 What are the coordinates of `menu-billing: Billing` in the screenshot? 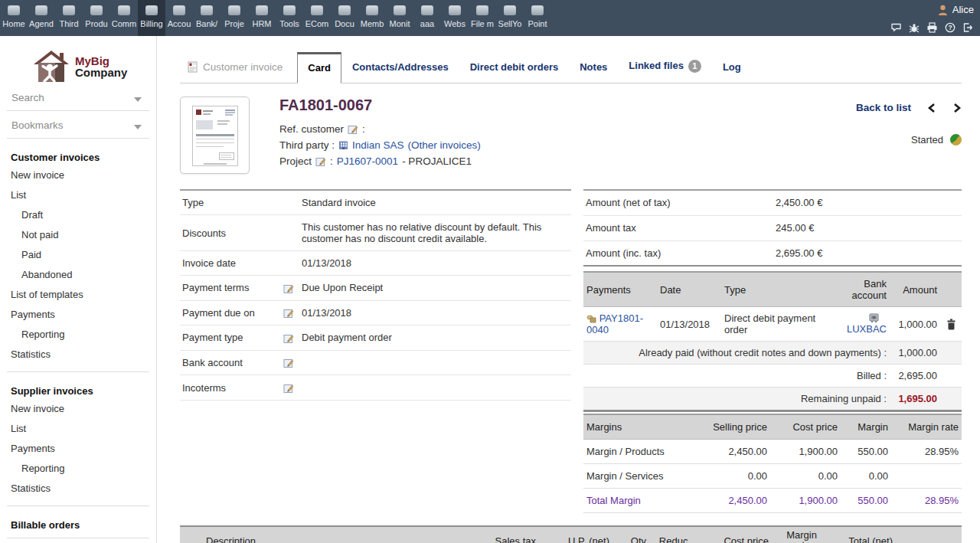 It's located at (152, 18).